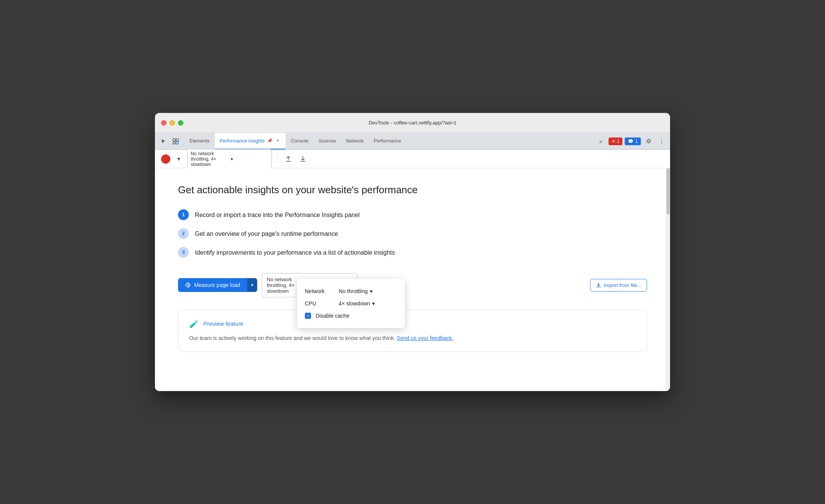 This screenshot has width=825, height=504. Describe the element at coordinates (270, 141) in the screenshot. I see `pin-icon: 📌` at that location.